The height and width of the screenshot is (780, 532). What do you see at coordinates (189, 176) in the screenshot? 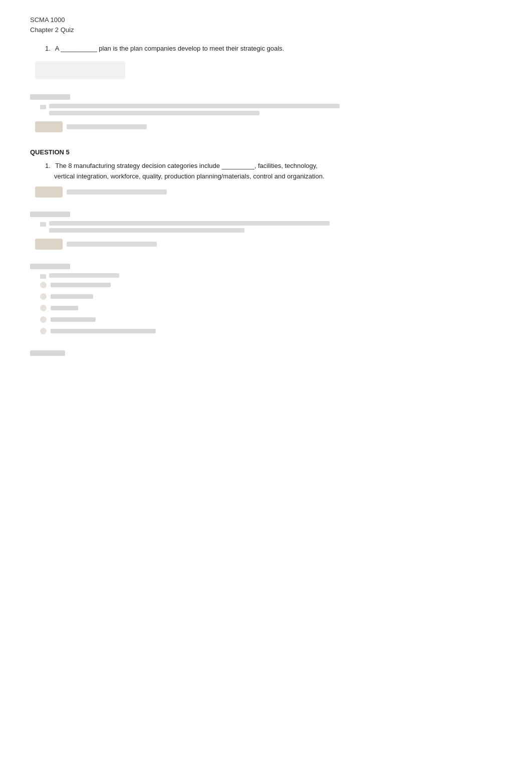
I see `question-5-body-line2: vertical integration, workforce, quality…` at bounding box center [189, 176].